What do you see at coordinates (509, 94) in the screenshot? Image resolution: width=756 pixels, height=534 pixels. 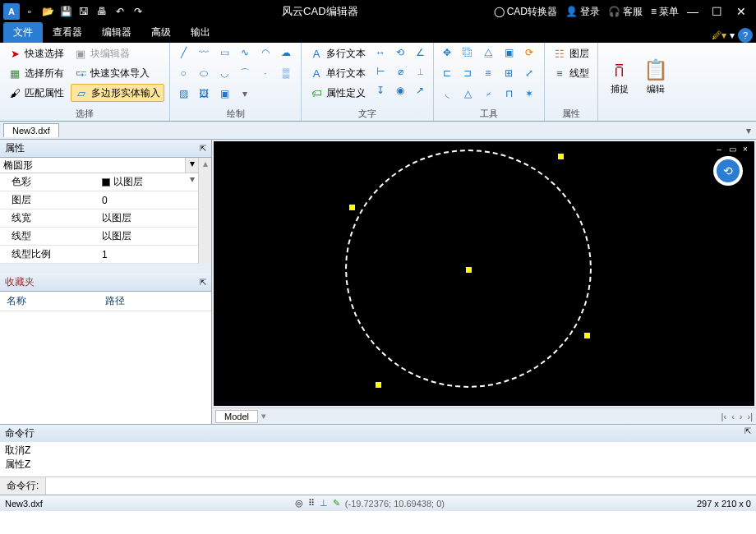 I see `join-icon: ⊓` at bounding box center [509, 94].